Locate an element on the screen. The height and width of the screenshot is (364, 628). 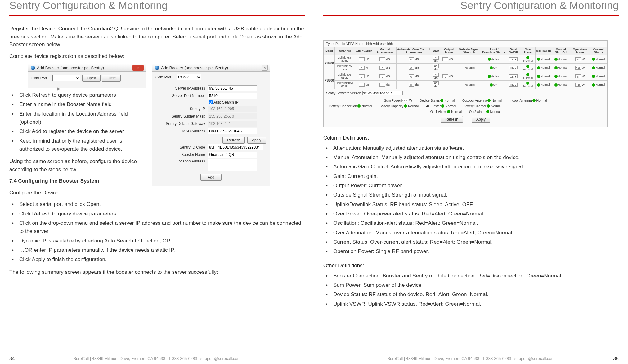
summary-top: Type: Public NFPA Name: hhh Address: hhh is located at coordinates (465, 44).